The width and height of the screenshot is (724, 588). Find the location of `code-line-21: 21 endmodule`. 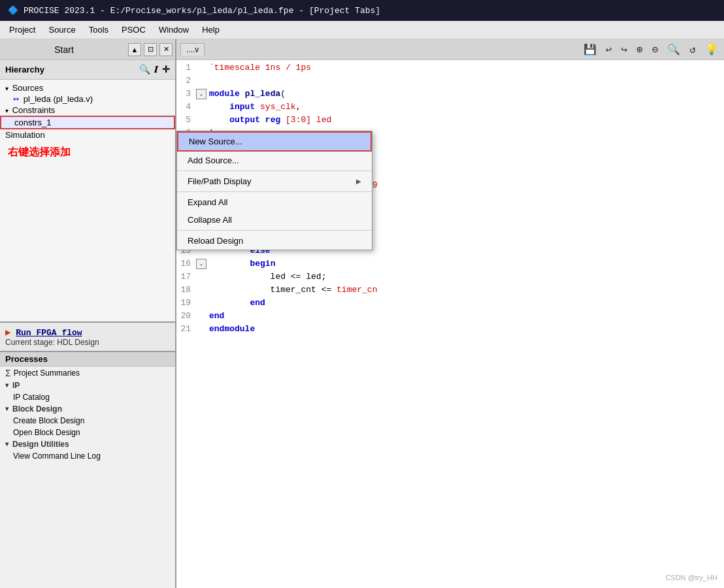

code-line-21: 21 endmodule is located at coordinates (450, 331).